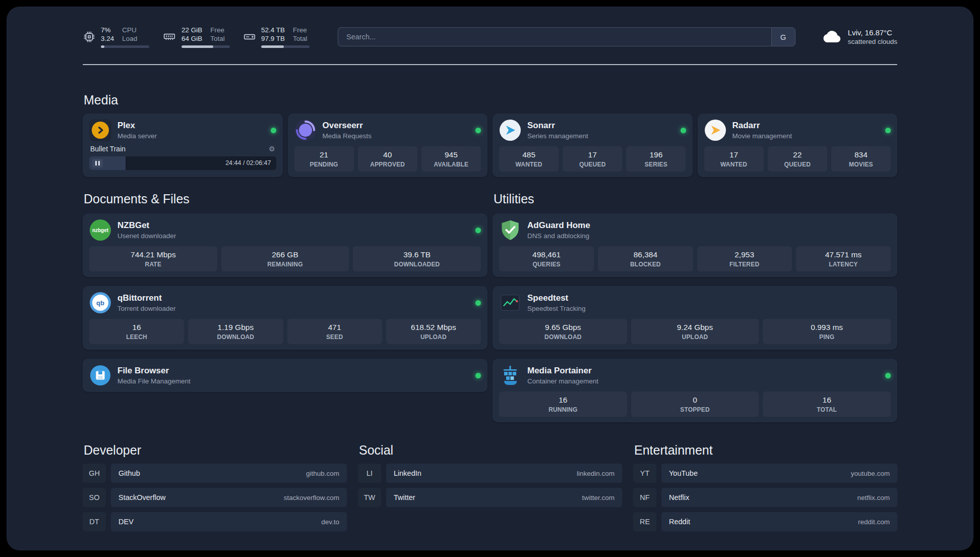 The height and width of the screenshot is (557, 980). What do you see at coordinates (510, 303) in the screenshot?
I see `speedtest-icon` at bounding box center [510, 303].